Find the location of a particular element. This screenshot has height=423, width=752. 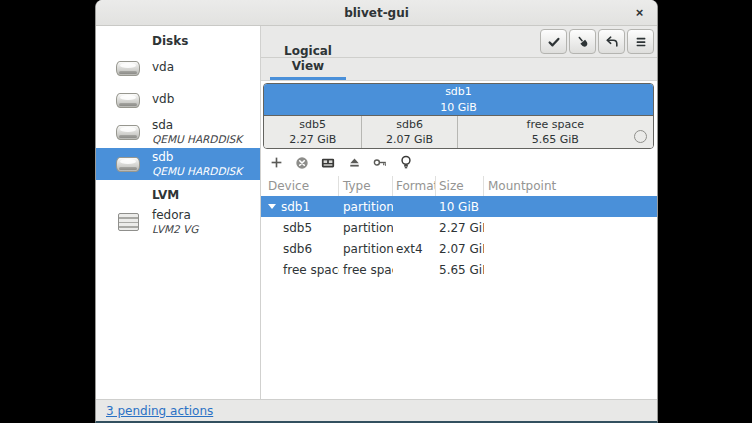

sidebar-item-subtitle: LVM2 VG is located at coordinates (175, 229).